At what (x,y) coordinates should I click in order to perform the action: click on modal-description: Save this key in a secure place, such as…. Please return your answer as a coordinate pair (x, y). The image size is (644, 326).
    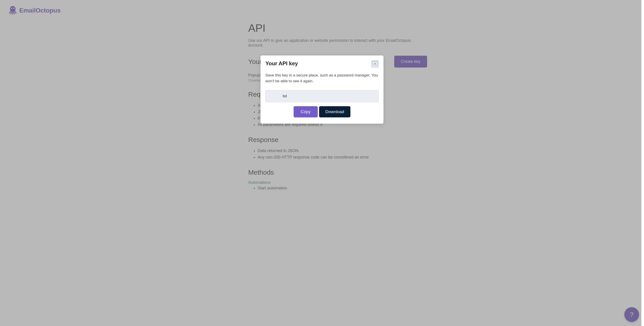
    Looking at the image, I should click on (322, 78).